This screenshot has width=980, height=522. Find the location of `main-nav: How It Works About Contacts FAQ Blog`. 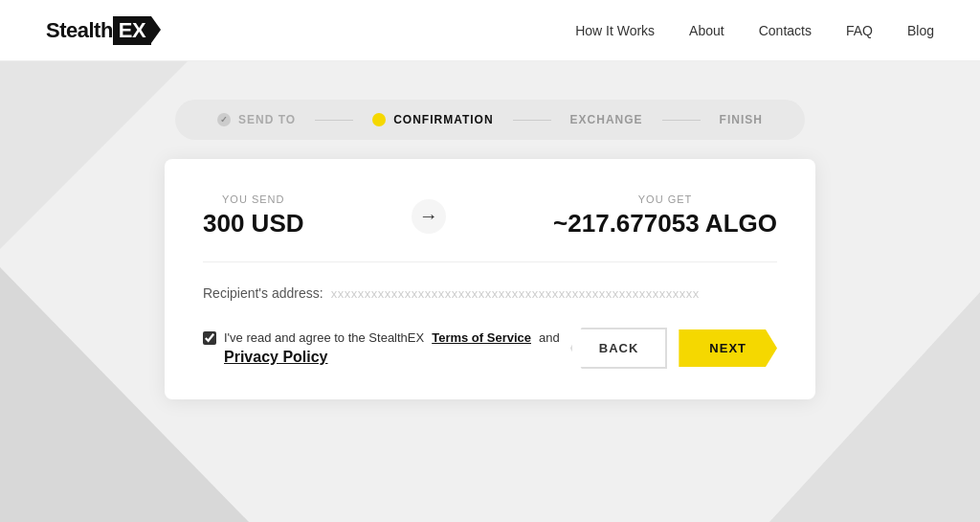

main-nav: How It Works About Contacts FAQ Blog is located at coordinates (754, 31).